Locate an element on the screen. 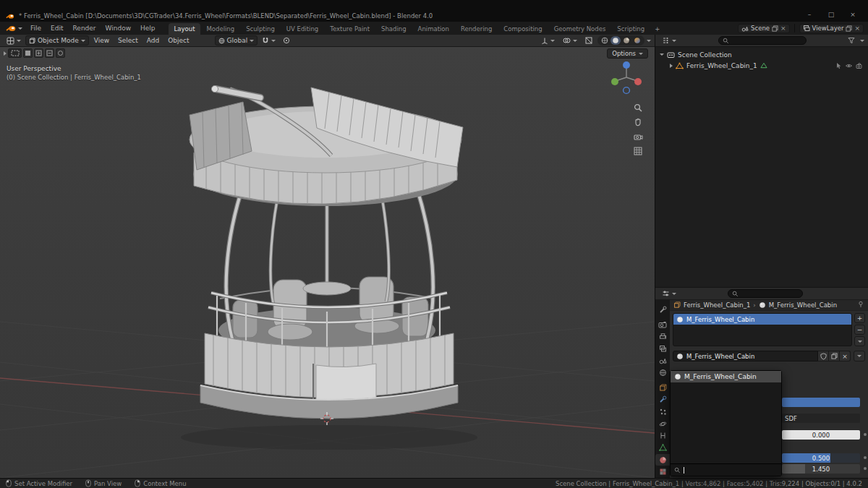  tab-uv-editing: UV Editing is located at coordinates (302, 29).